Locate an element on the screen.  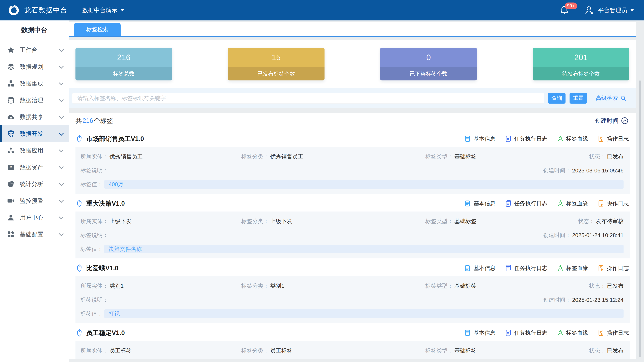
chevron-up-circle-icon is located at coordinates (624, 121).